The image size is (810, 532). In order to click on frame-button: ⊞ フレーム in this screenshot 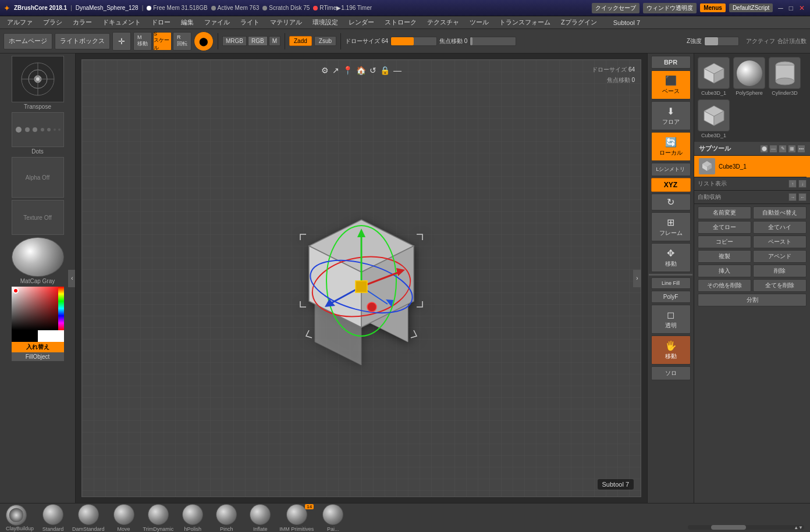, I will do `click(671, 227)`.